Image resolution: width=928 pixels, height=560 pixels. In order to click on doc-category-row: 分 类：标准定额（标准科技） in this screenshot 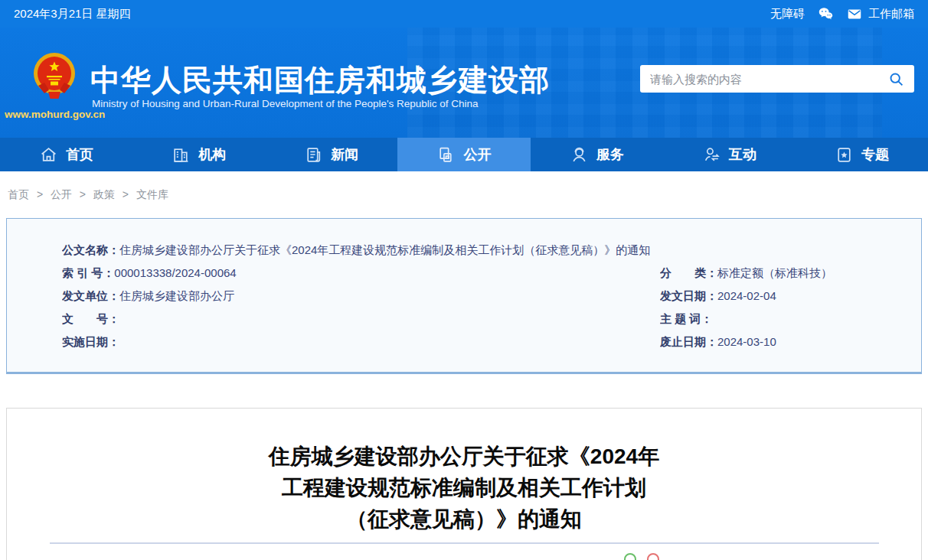, I will do `click(783, 273)`.